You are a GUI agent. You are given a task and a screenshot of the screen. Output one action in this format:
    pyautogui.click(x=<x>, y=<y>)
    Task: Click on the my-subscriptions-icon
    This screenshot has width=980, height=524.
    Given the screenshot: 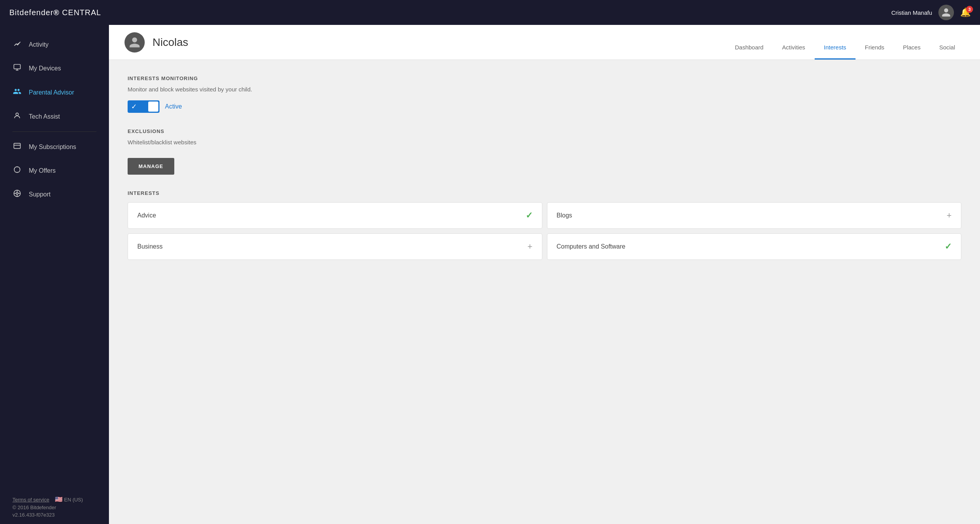 What is the action you would take?
    pyautogui.click(x=17, y=147)
    